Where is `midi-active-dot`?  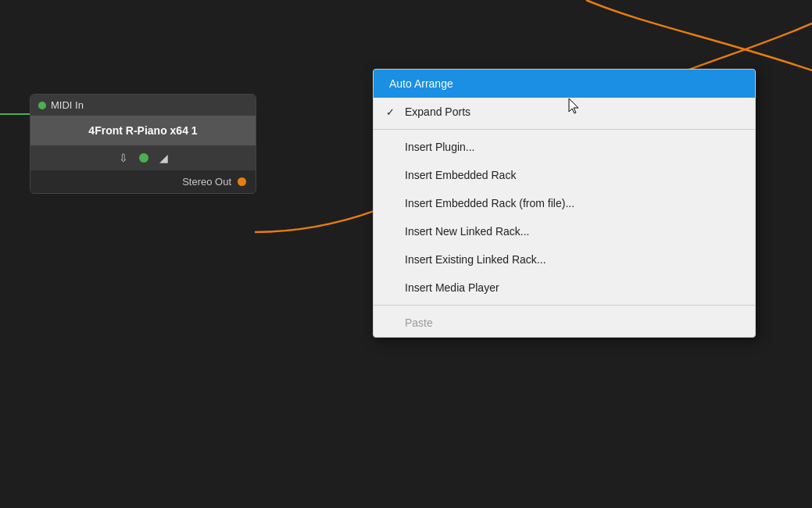
midi-active-dot is located at coordinates (42, 106).